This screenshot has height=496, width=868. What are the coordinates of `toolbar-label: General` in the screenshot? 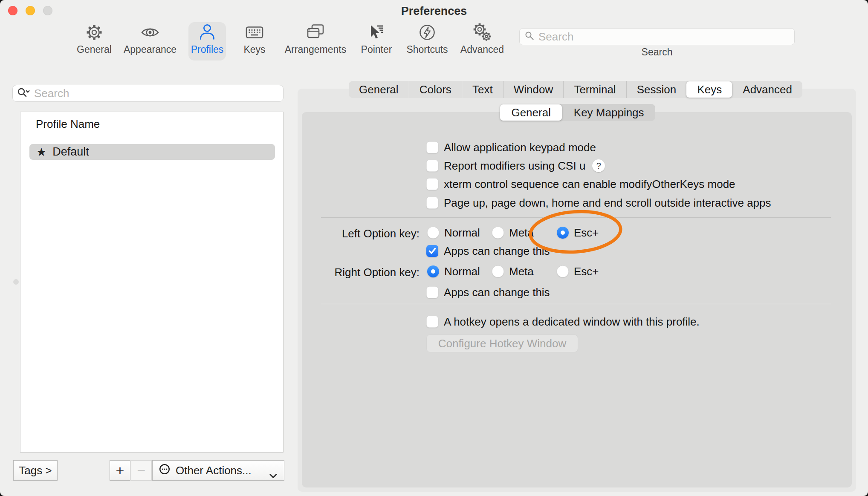 It's located at (94, 49).